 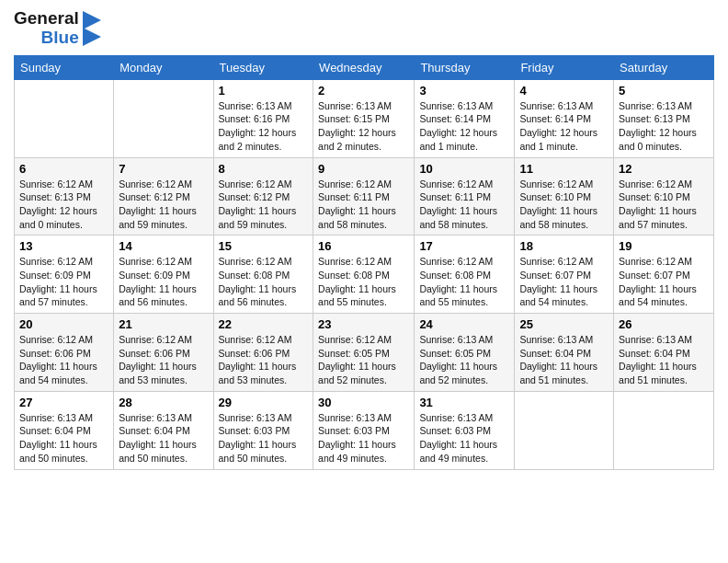 What do you see at coordinates (664, 127) in the screenshot?
I see `day-info: Sunrise: 6:13 AM Sunset: 6:13 PM Dayligh…` at bounding box center [664, 127].